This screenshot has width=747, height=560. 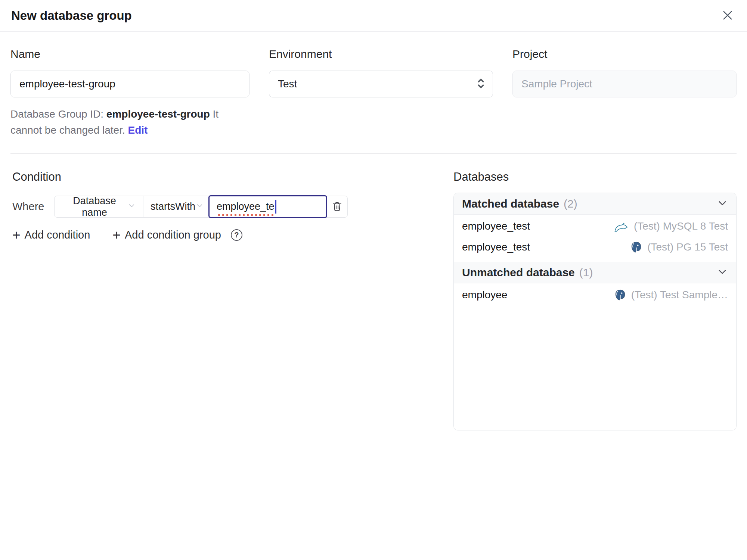 What do you see at coordinates (679, 247) in the screenshot?
I see `database-instance: (Test) PG 15 Test` at bounding box center [679, 247].